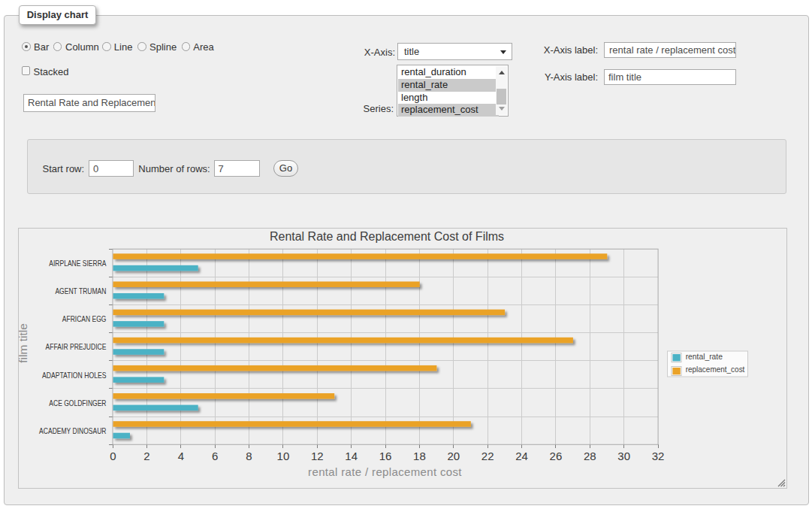  Describe the element at coordinates (521, 456) in the screenshot. I see `svg-text: 24` at that location.